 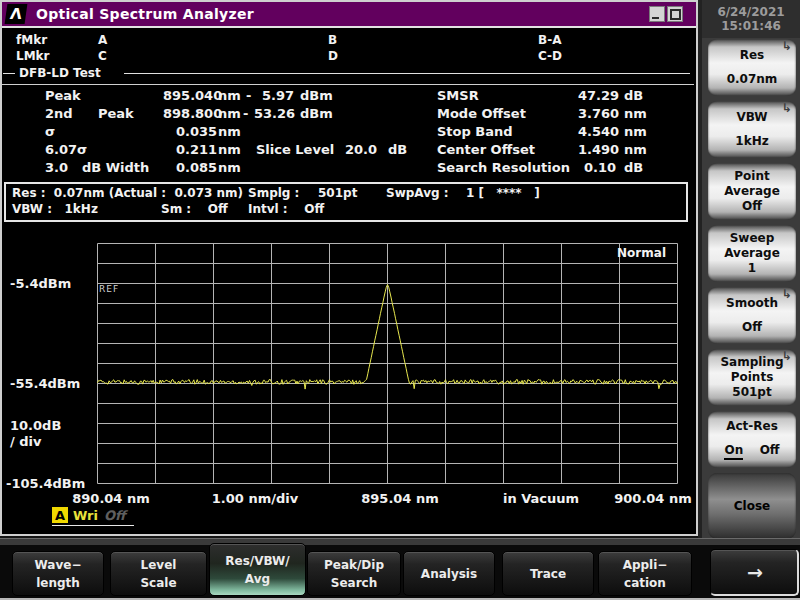 What do you see at coordinates (257, 561) in the screenshot?
I see `tab-label: Res/VBW/` at bounding box center [257, 561].